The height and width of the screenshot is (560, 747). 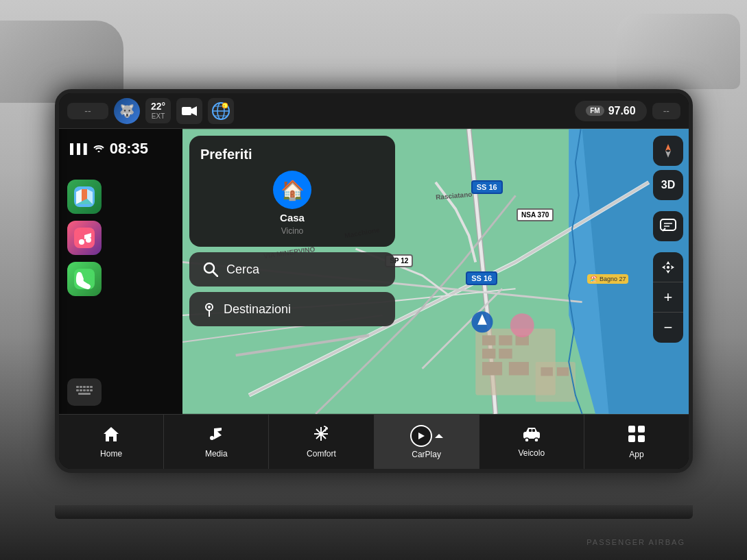 What do you see at coordinates (121, 149) in the screenshot?
I see `time-display: ▌▌▌ 08:35` at bounding box center [121, 149].